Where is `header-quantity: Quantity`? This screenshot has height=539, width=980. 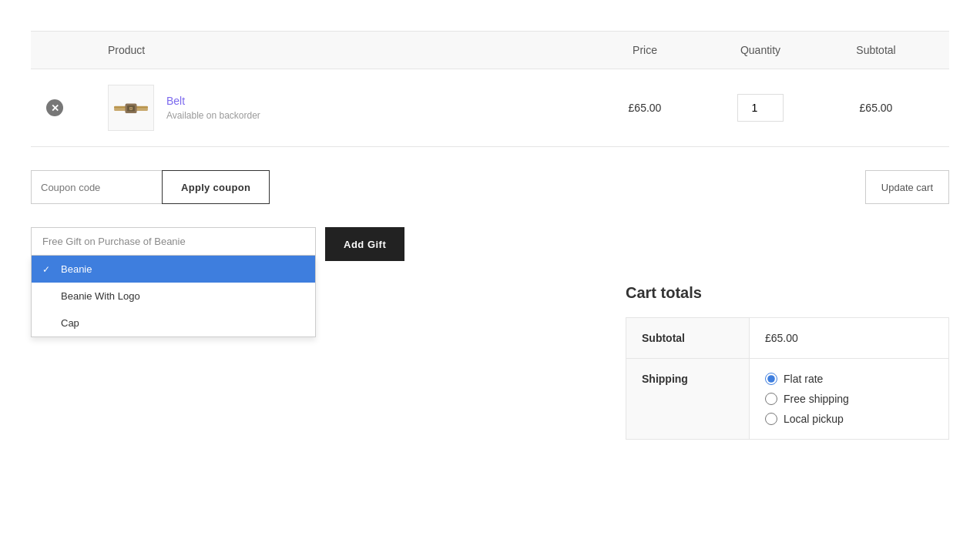
header-quantity: Quantity is located at coordinates (760, 50).